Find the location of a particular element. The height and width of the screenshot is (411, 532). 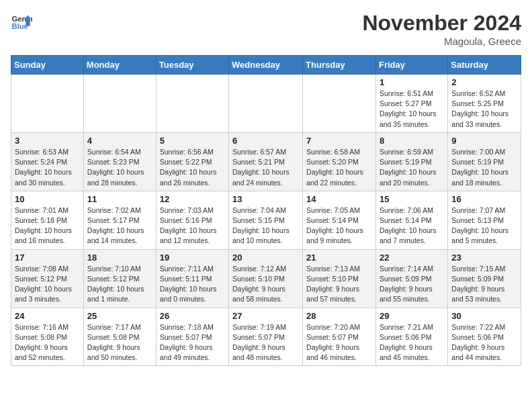

calendar-cell: 13Sunrise: 7:04 AM Sunset: 5:15 PM Dayli… is located at coordinates (266, 220).